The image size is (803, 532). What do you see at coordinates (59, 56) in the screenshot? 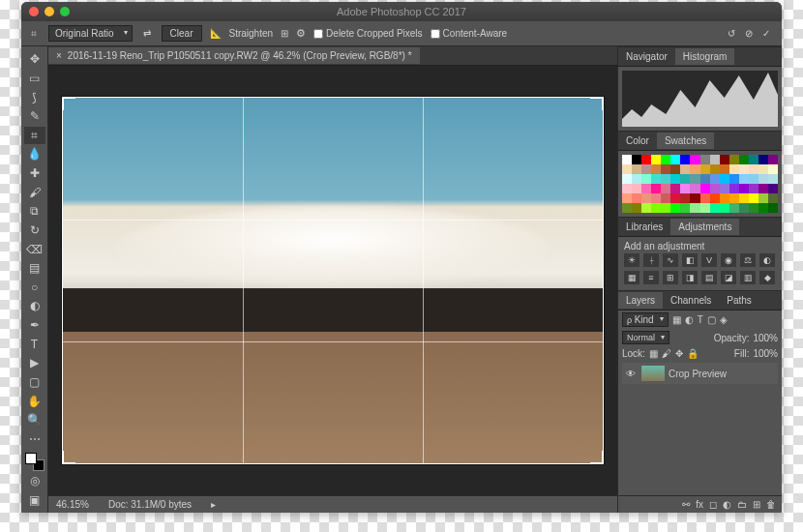
I see `close-tab-icon: ×` at bounding box center [59, 56].